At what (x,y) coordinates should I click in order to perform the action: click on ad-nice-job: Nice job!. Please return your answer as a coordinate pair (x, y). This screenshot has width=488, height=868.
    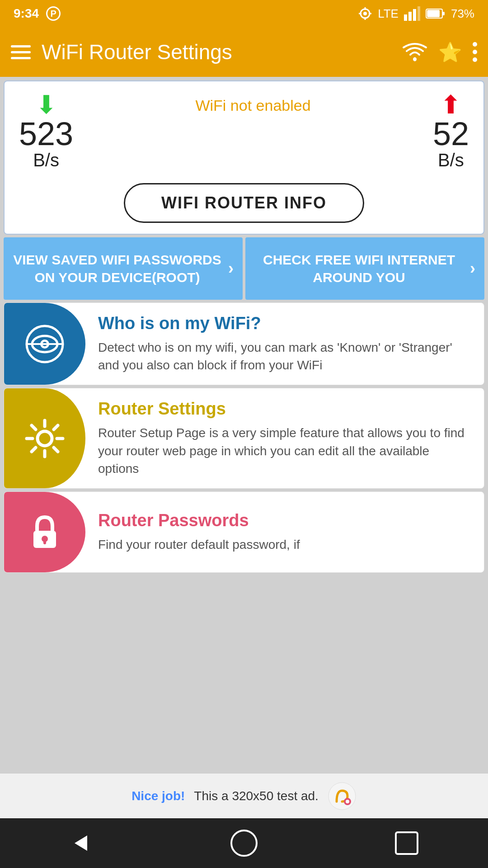
    Looking at the image, I should click on (158, 796).